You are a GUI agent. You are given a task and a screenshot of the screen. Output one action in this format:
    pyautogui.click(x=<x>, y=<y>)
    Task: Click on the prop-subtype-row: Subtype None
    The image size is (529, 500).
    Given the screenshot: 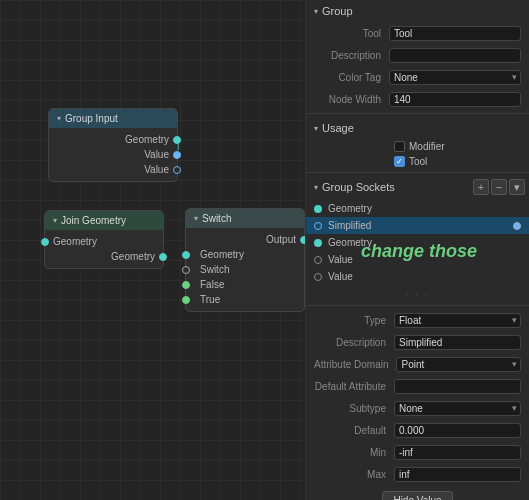 What is the action you would take?
    pyautogui.click(x=418, y=408)
    